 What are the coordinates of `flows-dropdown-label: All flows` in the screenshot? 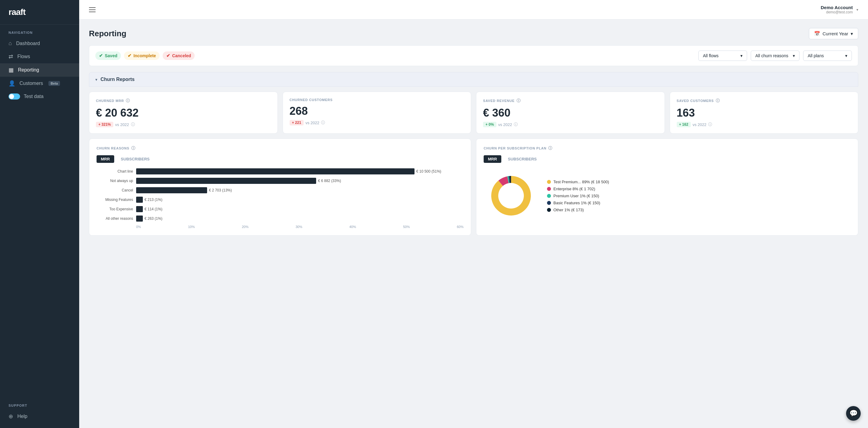 It's located at (711, 56).